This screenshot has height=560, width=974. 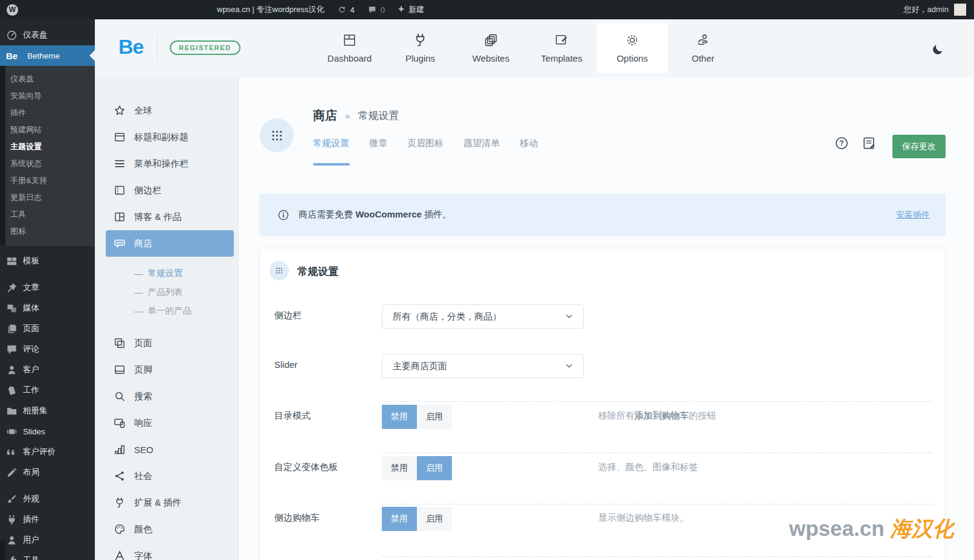 What do you see at coordinates (50, 113) in the screenshot?
I see `submenu-item-plugins: 插件` at bounding box center [50, 113].